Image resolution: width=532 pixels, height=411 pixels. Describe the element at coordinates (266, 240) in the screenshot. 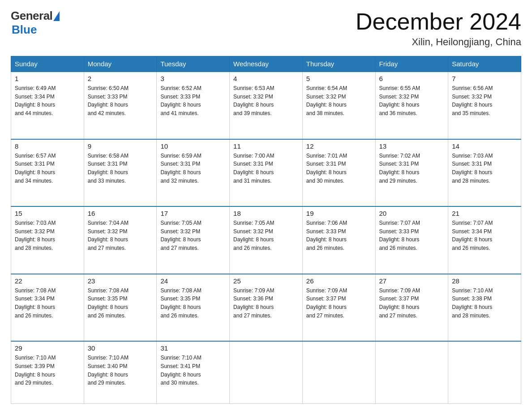

I see `calendar-cell: 18Sunrise: 7:05 AM Sunset: 3:32 PM Dayli…` at that location.